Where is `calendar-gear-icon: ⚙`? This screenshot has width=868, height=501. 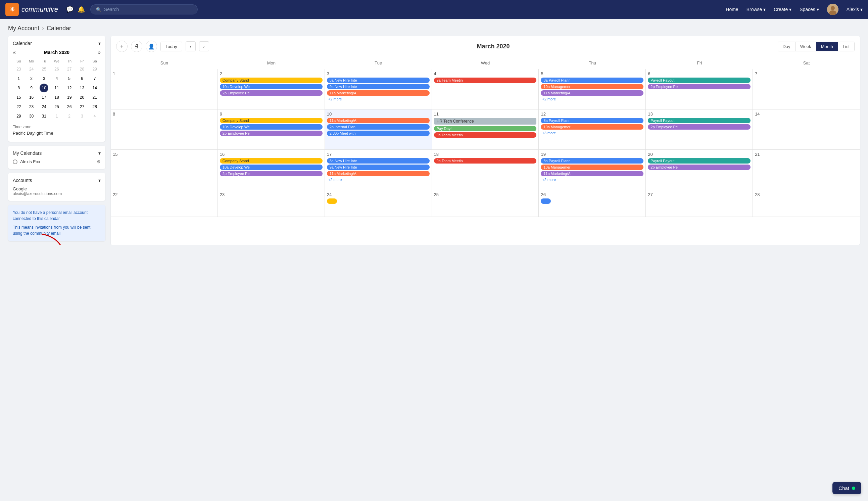 calendar-gear-icon: ⚙ is located at coordinates (99, 162).